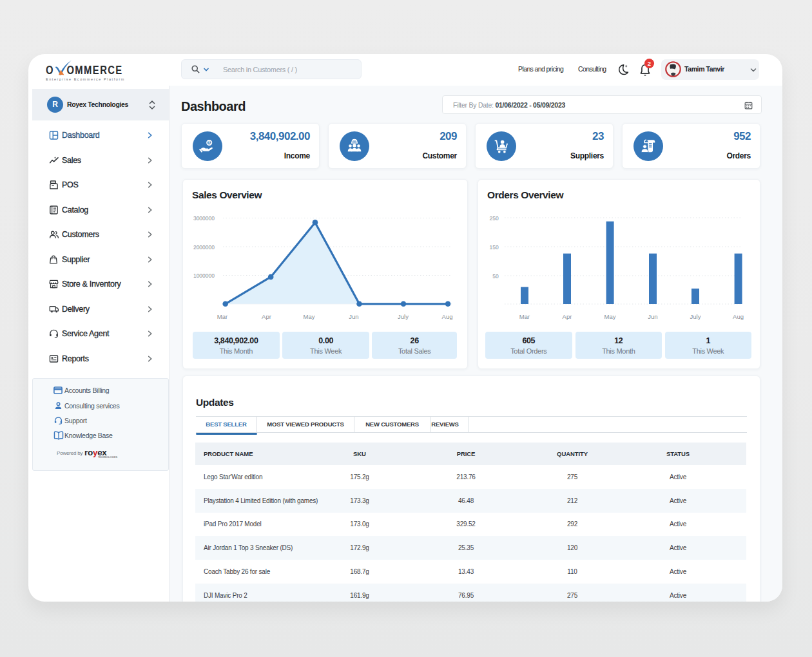 This screenshot has height=657, width=812. Describe the element at coordinates (204, 276) in the screenshot. I see `svg-text: 1000000` at that location.